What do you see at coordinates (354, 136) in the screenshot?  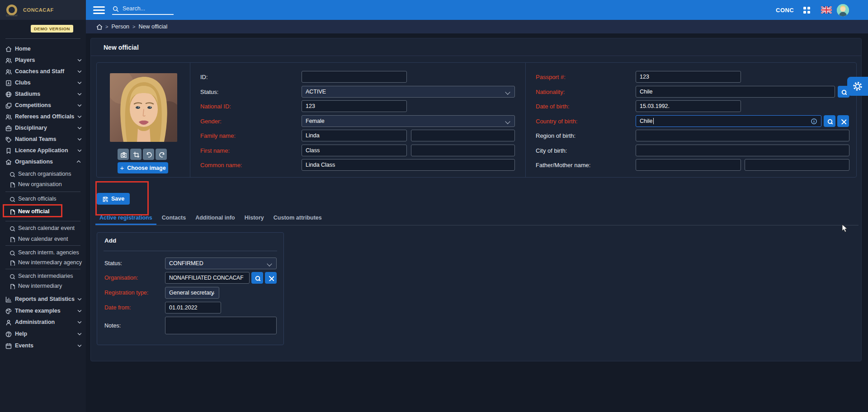 I see `family-name-input` at bounding box center [354, 136].